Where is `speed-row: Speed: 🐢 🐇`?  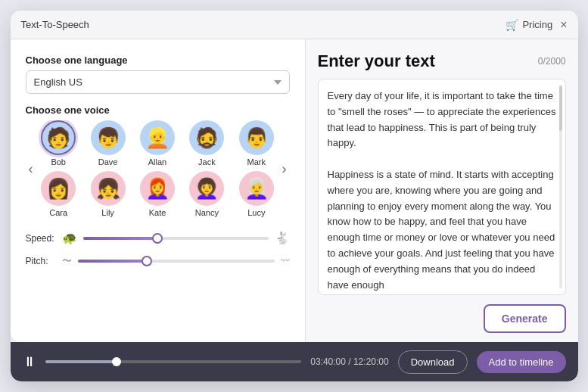
speed-row: Speed: 🐢 🐇 is located at coordinates (157, 238).